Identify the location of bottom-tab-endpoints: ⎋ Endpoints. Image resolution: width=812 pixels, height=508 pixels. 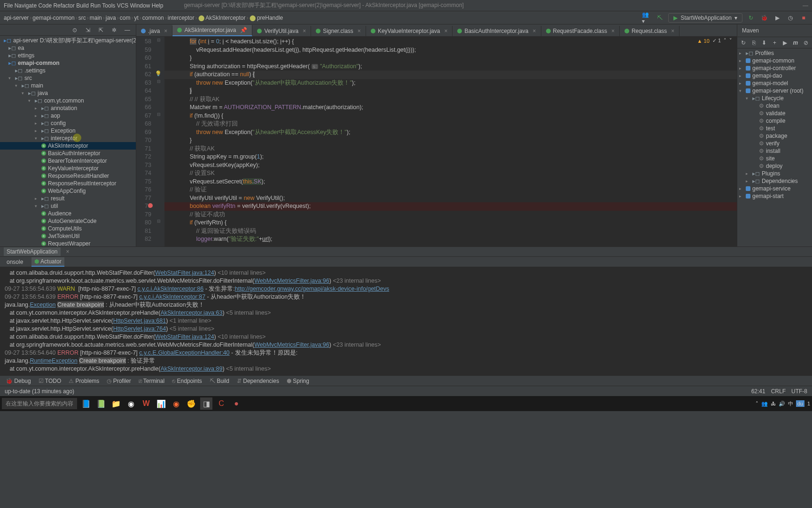
(187, 381).